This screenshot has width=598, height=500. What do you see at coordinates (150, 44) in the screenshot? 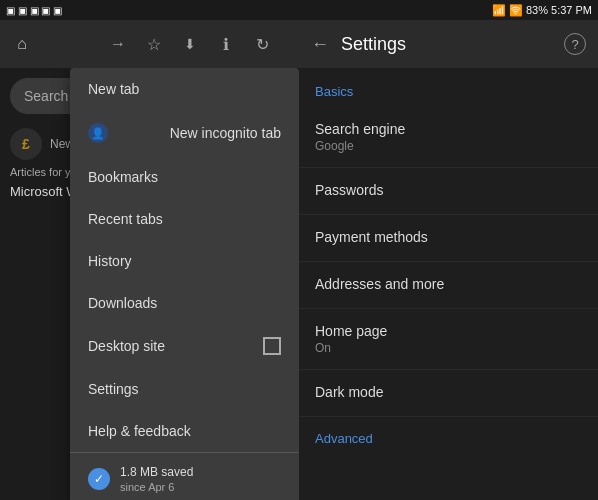
I see `browser-toolbar: ⌂ → ☆ ⬇ ℹ ↻` at bounding box center [150, 44].